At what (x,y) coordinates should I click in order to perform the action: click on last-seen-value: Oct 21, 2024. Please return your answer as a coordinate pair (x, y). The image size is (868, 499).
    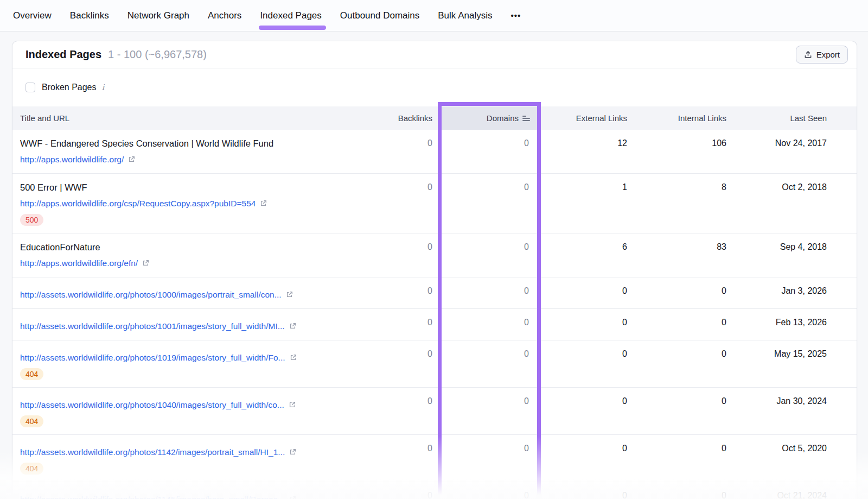
    Looking at the image, I should click on (780, 491).